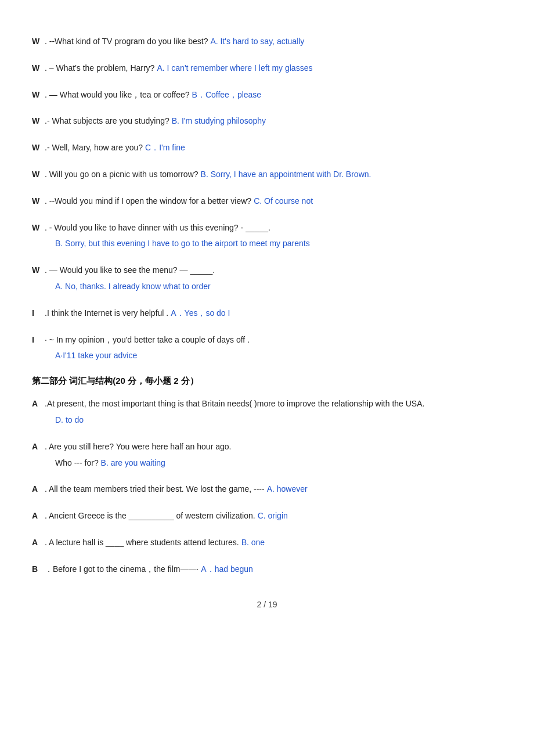 This screenshot has height=756, width=534. Describe the element at coordinates (267, 604) in the screenshot. I see `page-number: 2 / 19` at that location.